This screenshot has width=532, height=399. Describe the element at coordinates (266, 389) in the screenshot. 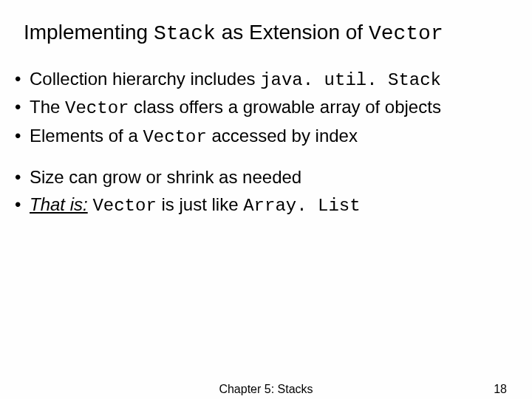

I see `footer-chapter: Chapter 5: Stacks` at that location.